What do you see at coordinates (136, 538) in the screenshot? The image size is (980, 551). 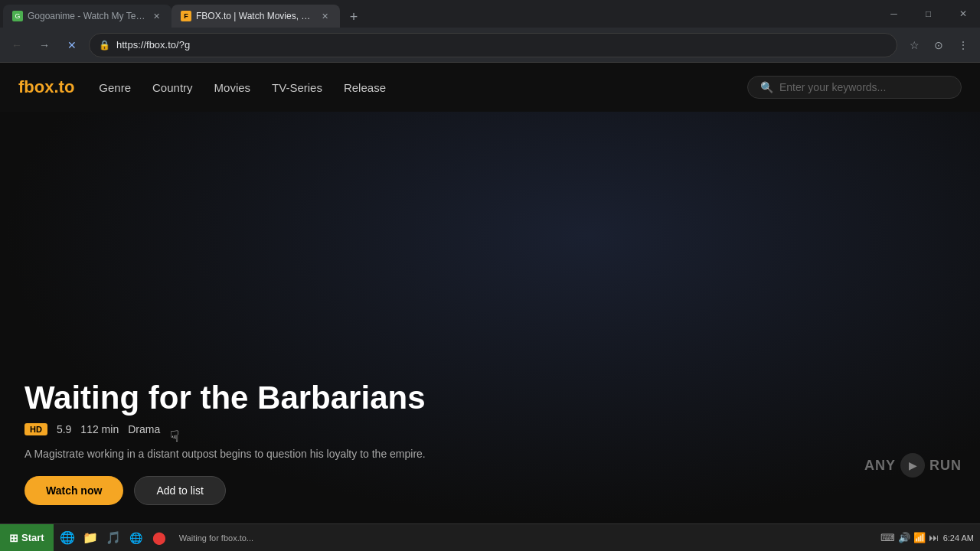 I see `taskbar-app-chrome: 🌐` at bounding box center [136, 538].